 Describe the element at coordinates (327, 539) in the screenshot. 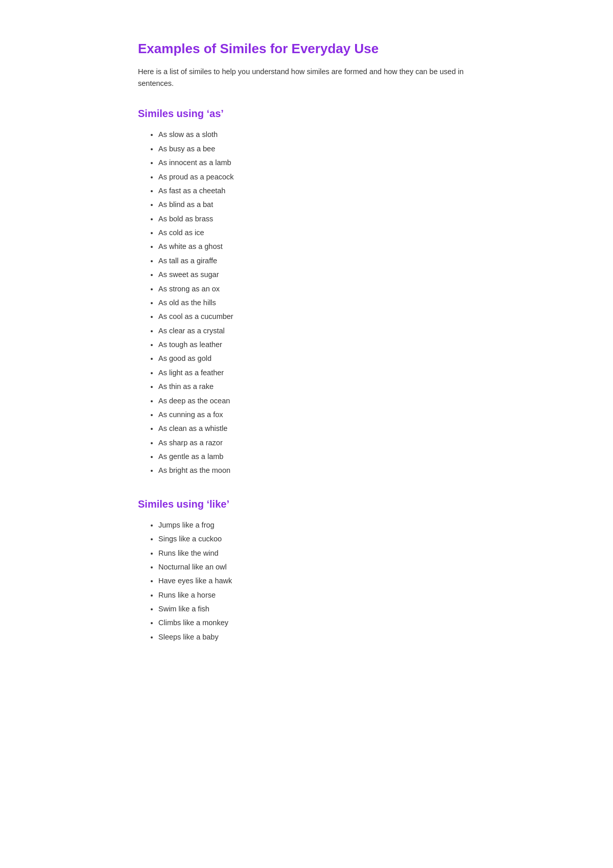

I see `list-item: Sings like a cuckoo` at that location.